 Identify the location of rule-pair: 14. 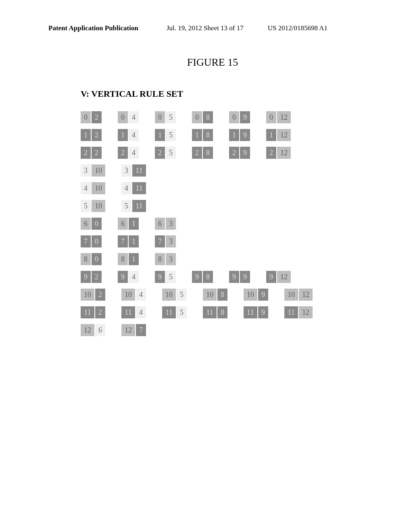
(128, 135).